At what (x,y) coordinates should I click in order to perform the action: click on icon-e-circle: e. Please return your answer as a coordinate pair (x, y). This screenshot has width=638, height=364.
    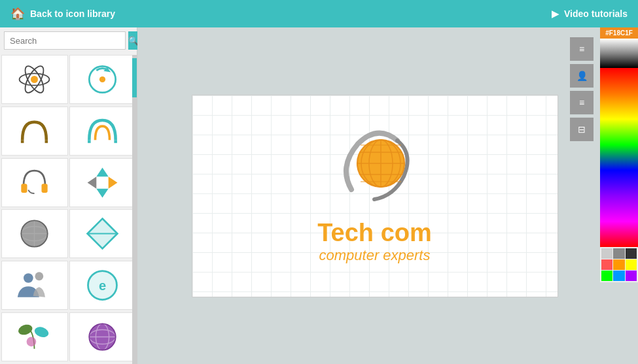
    Looking at the image, I should click on (102, 285).